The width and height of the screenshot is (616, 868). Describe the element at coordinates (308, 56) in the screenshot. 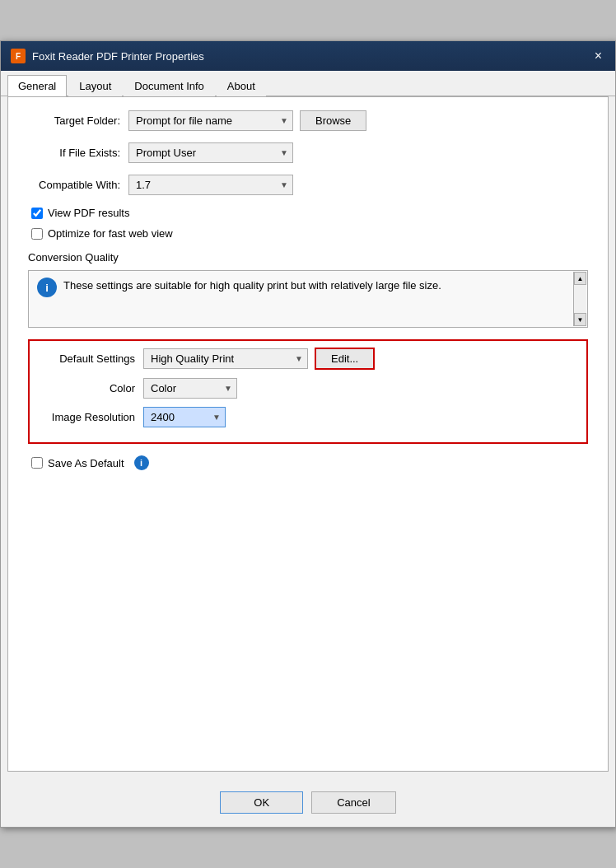

I see `title-bar: F Foxit Reader PDF Printer Properties ×` at that location.